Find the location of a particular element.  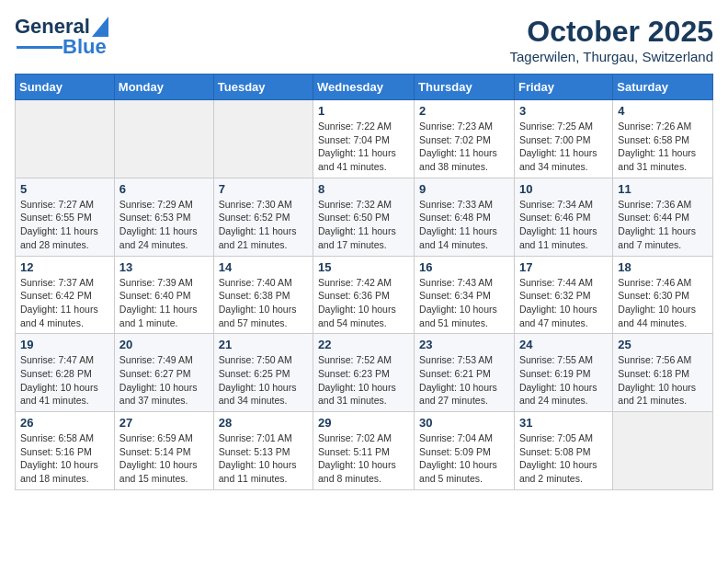

day-number: 6 is located at coordinates (164, 190).